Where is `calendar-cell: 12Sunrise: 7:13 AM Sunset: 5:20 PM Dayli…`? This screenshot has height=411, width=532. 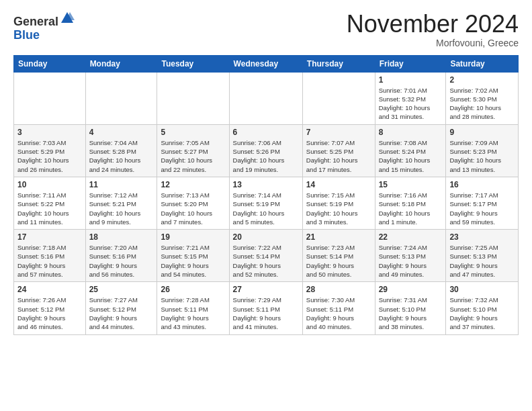 calendar-cell: 12Sunrise: 7:13 AM Sunset: 5:20 PM Dayli… is located at coordinates (193, 203).